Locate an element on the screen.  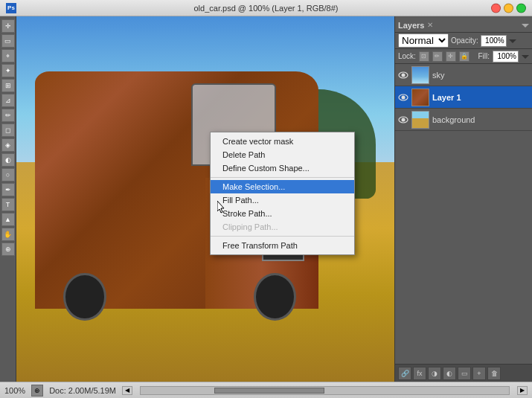
scroll-left-arrow: ◀ is located at coordinates (127, 391).